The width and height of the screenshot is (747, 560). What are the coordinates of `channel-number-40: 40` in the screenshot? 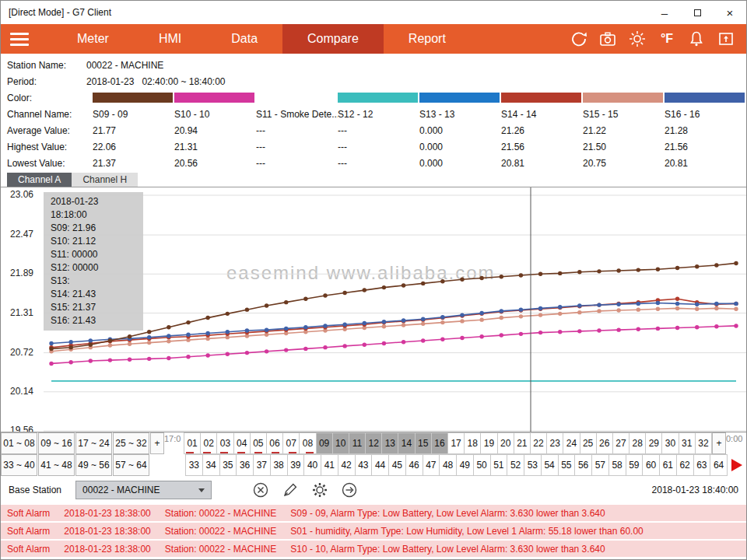 It's located at (313, 465).